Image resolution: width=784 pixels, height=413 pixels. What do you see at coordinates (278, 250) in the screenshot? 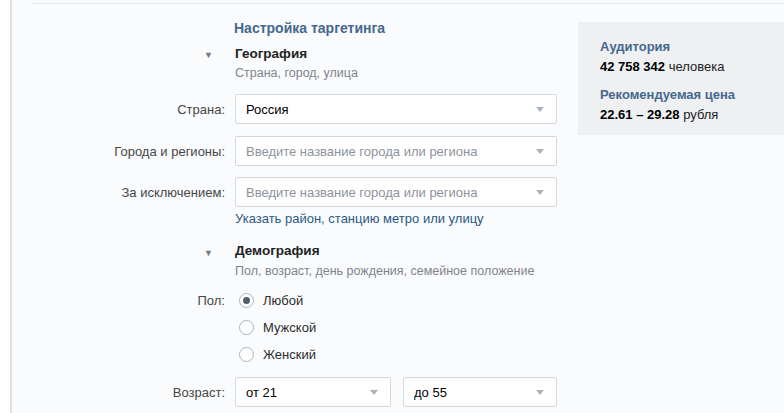
I see `demography-section-title: Демография` at bounding box center [278, 250].